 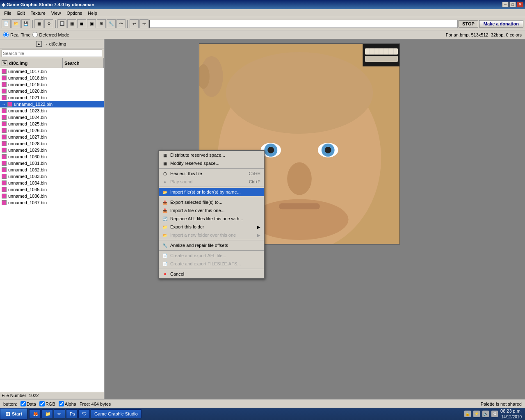 I want to click on toolbar-btn11: ↩, so click(x=134, y=24).